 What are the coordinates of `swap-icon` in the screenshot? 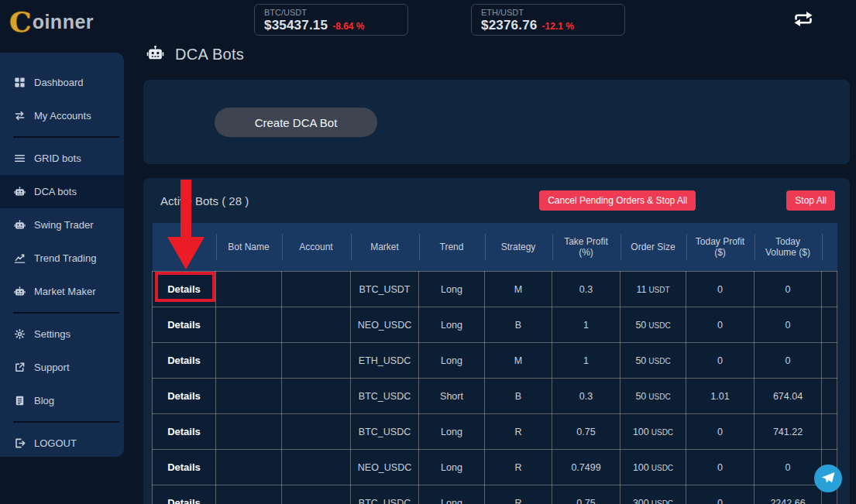 It's located at (803, 19).